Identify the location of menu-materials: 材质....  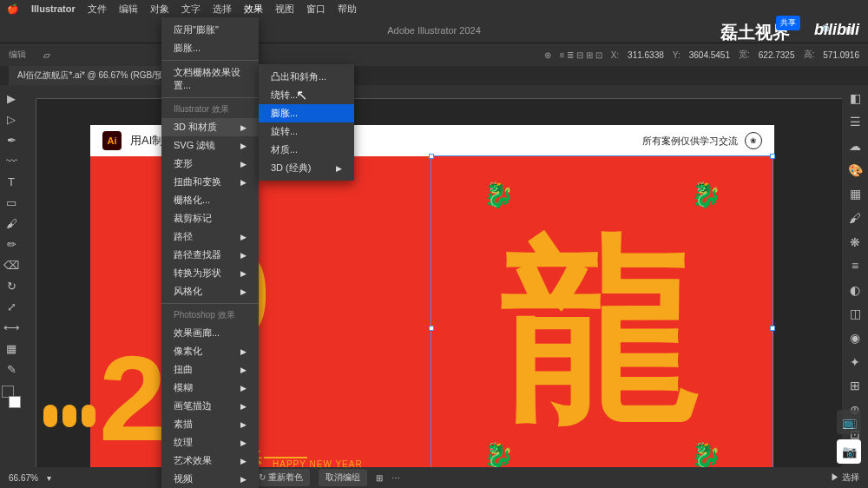
(306, 149).